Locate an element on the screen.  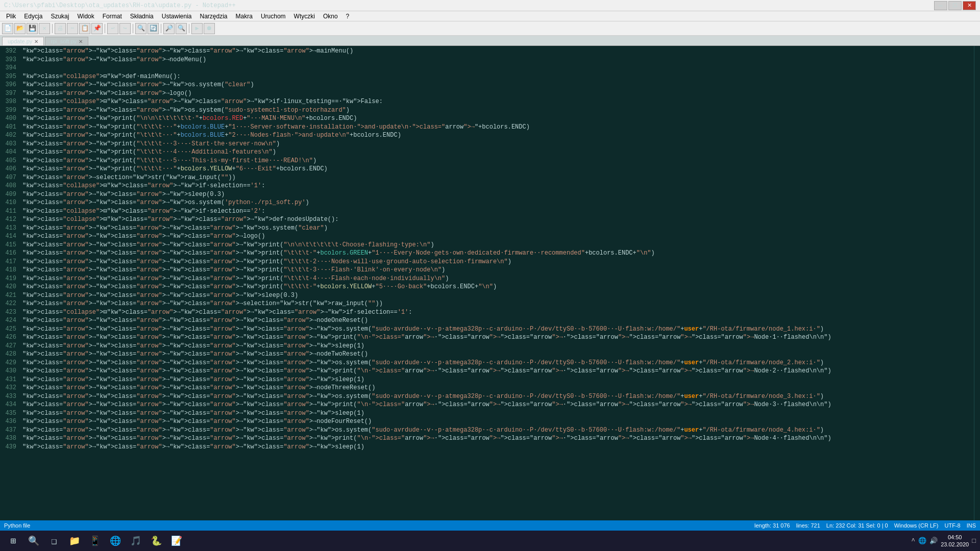
code-line-418: "kw">class="arrow">→"kw">class="arrow">→… is located at coordinates (498, 270).